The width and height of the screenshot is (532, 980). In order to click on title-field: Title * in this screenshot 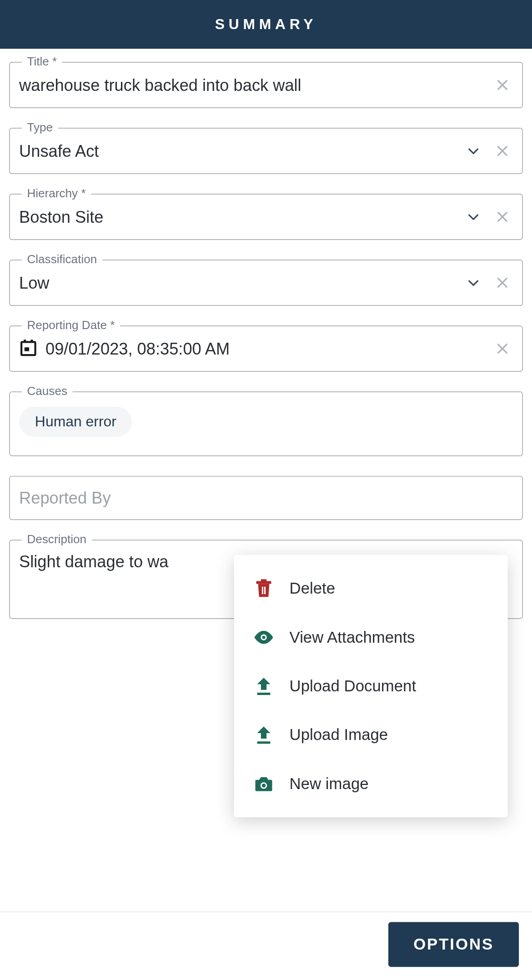, I will do `click(266, 85)`.